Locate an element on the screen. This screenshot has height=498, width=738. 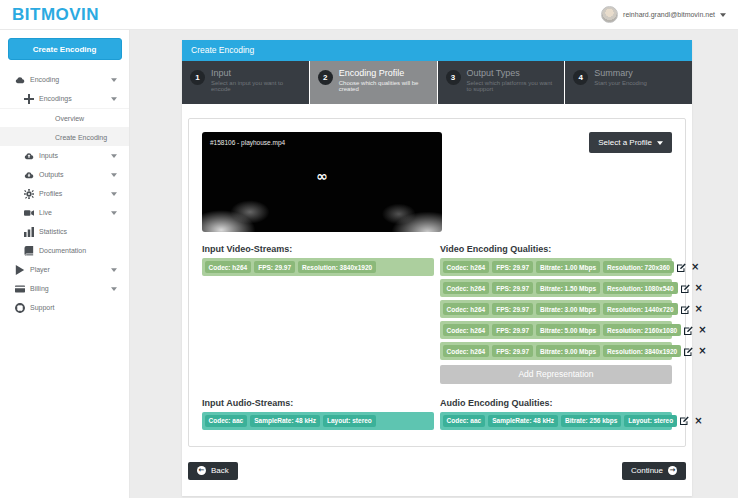
sidebar-item-label: Live is located at coordinates (46, 212).